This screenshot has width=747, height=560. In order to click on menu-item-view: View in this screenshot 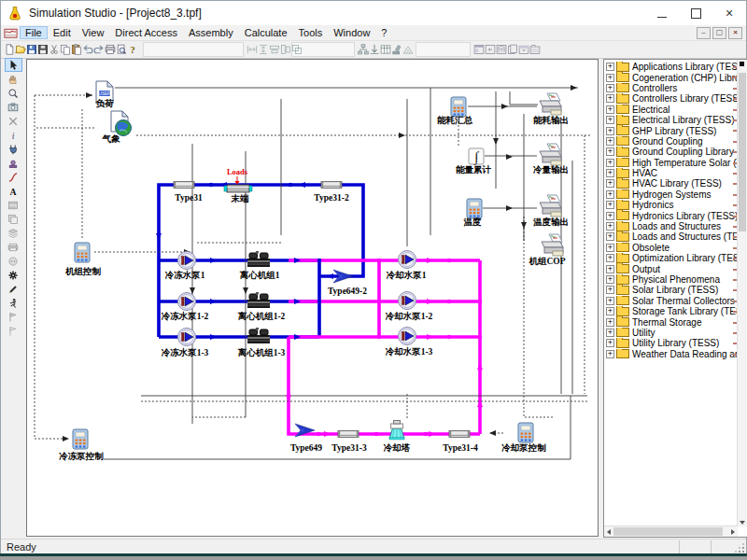, I will do `click(93, 33)`.